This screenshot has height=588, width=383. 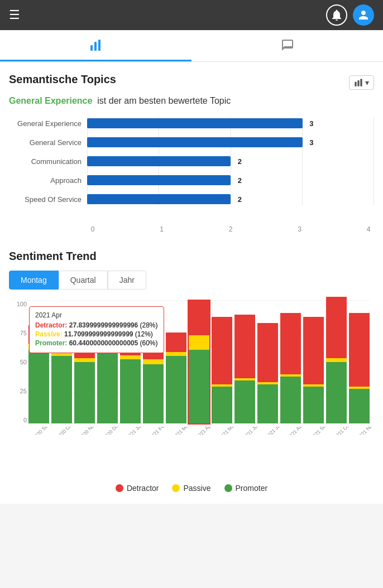 What do you see at coordinates (33, 280) in the screenshot?
I see `montag-button: Montag` at bounding box center [33, 280].